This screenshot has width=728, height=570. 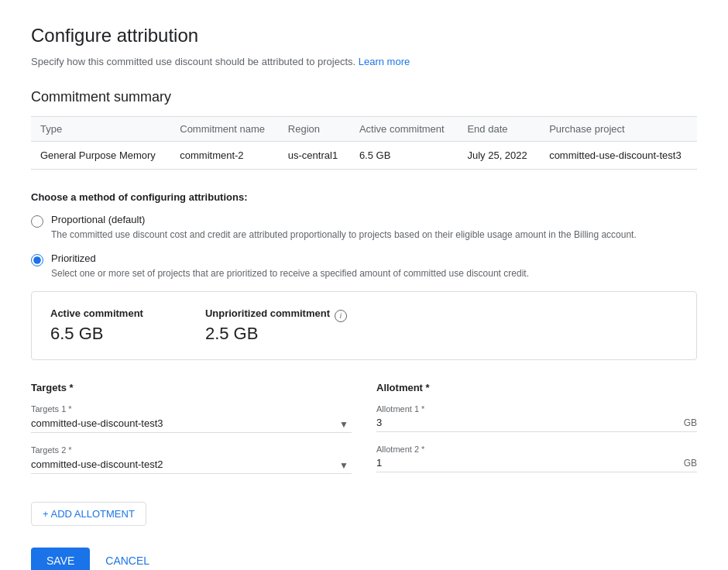 I want to click on allotment-unit-2: GB, so click(x=691, y=463).